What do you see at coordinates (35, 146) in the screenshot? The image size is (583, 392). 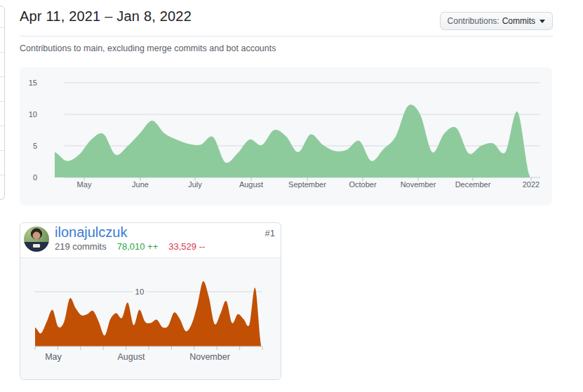 I see `y-axis-label: 5` at bounding box center [35, 146].